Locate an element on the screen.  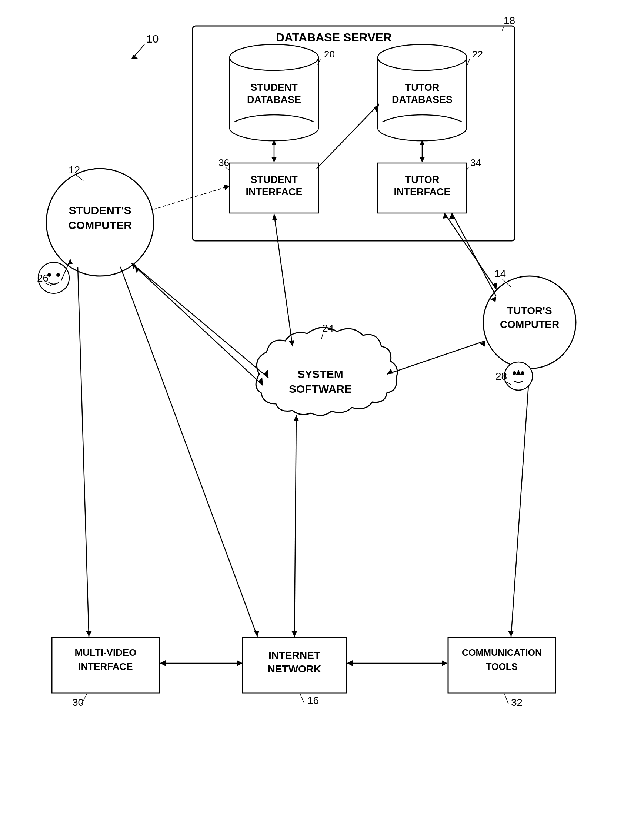
ref-16: 16 is located at coordinates (313, 701).